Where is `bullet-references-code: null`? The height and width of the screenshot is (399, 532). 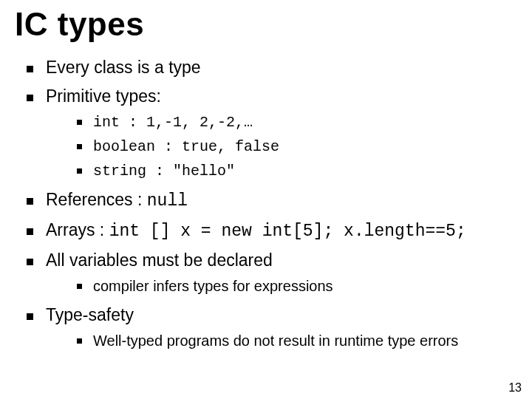 bullet-references-code: null is located at coordinates (167, 201).